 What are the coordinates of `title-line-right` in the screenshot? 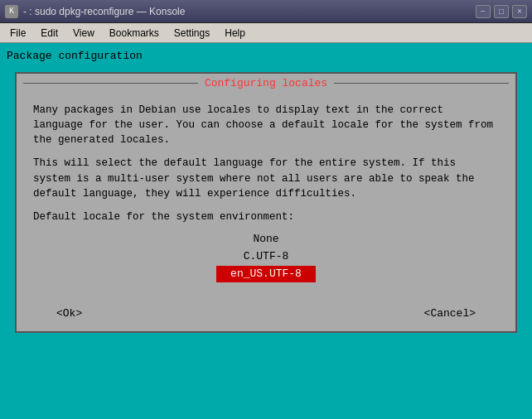 It's located at (421, 83).